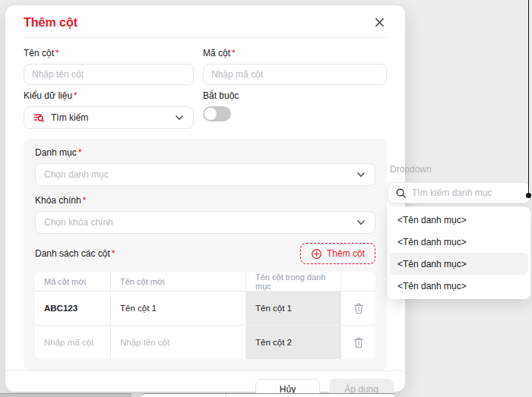  Describe the element at coordinates (205, 153) in the screenshot. I see `category-label: Danh mục*` at that location.